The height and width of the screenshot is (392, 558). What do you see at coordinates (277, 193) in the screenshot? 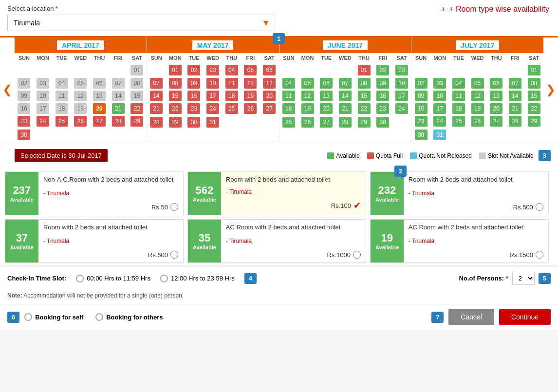
I see `room-card: 562 Available Room with 2 beds and attac…` at bounding box center [277, 193].